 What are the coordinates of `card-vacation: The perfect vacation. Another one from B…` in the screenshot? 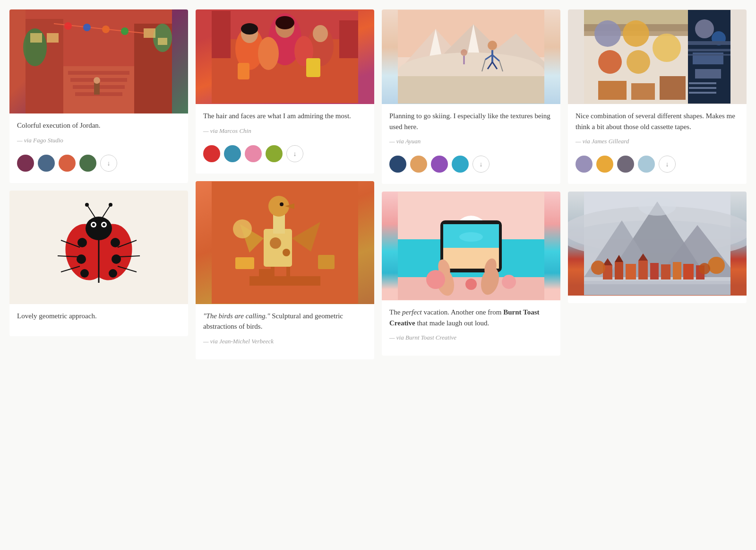 It's located at (471, 273).